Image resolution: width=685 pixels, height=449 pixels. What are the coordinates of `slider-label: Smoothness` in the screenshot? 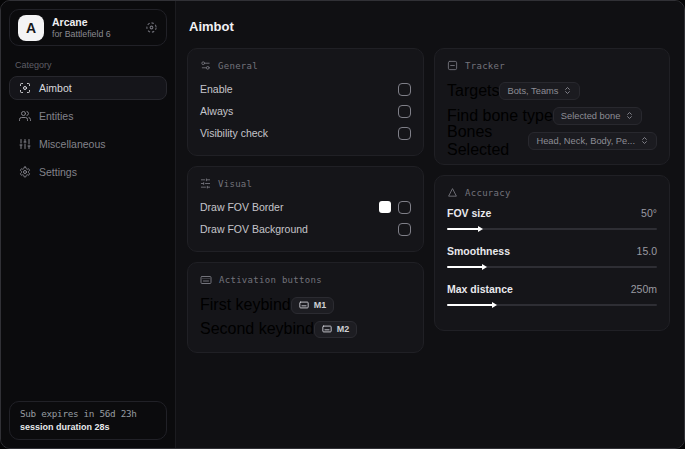 It's located at (478, 251).